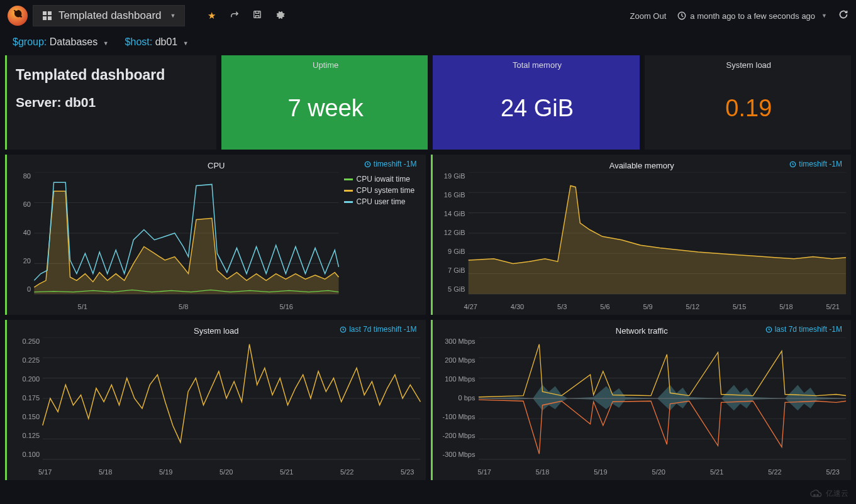 The width and height of the screenshot is (856, 504). What do you see at coordinates (843, 16) in the screenshot?
I see `refresh-icon` at bounding box center [843, 16].